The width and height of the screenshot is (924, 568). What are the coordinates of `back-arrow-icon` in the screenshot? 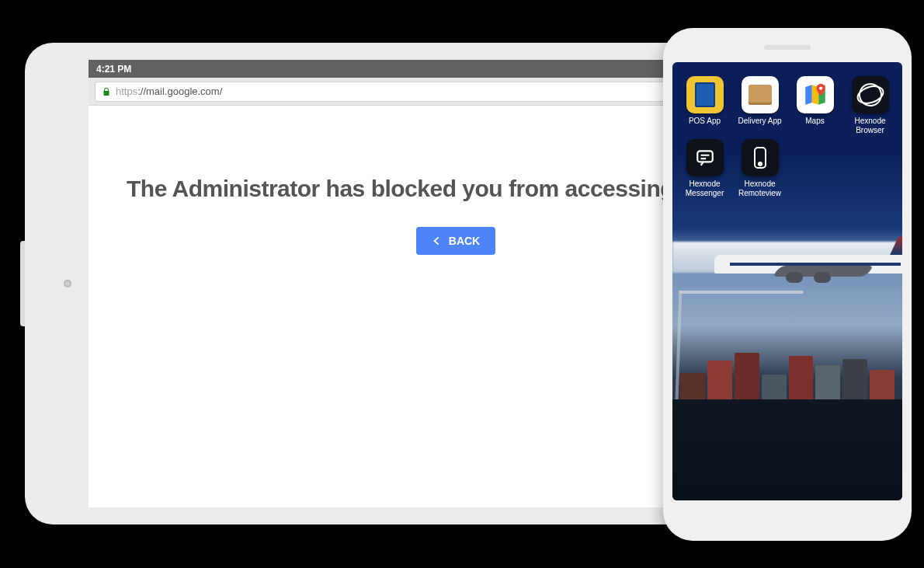 It's located at (437, 241).